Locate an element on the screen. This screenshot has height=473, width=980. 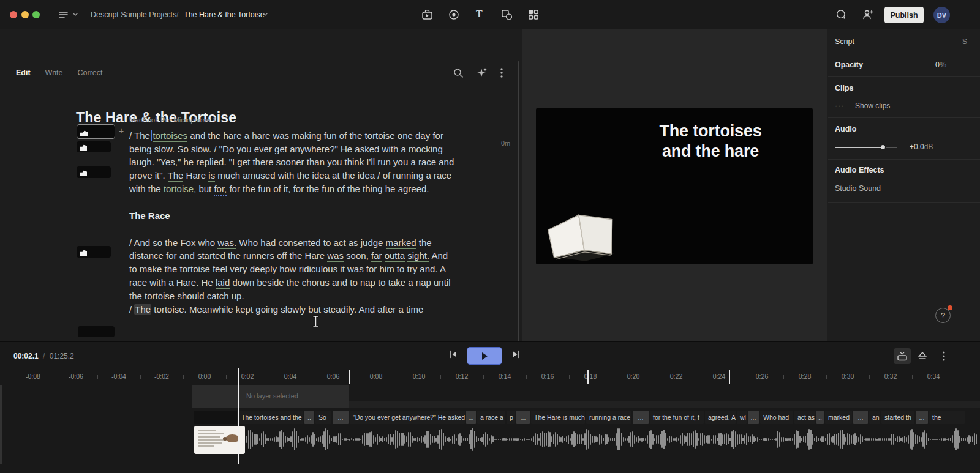
transcript-clip: act as is located at coordinates (805, 417).